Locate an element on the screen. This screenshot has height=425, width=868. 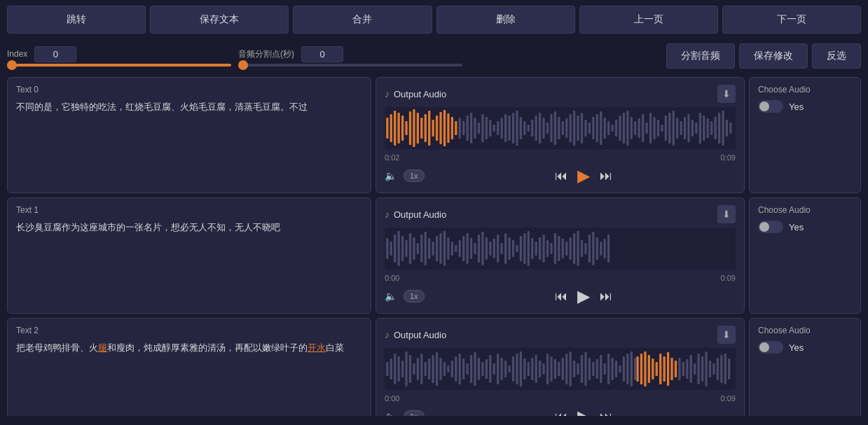
delete-button: 删除 is located at coordinates (506, 20).